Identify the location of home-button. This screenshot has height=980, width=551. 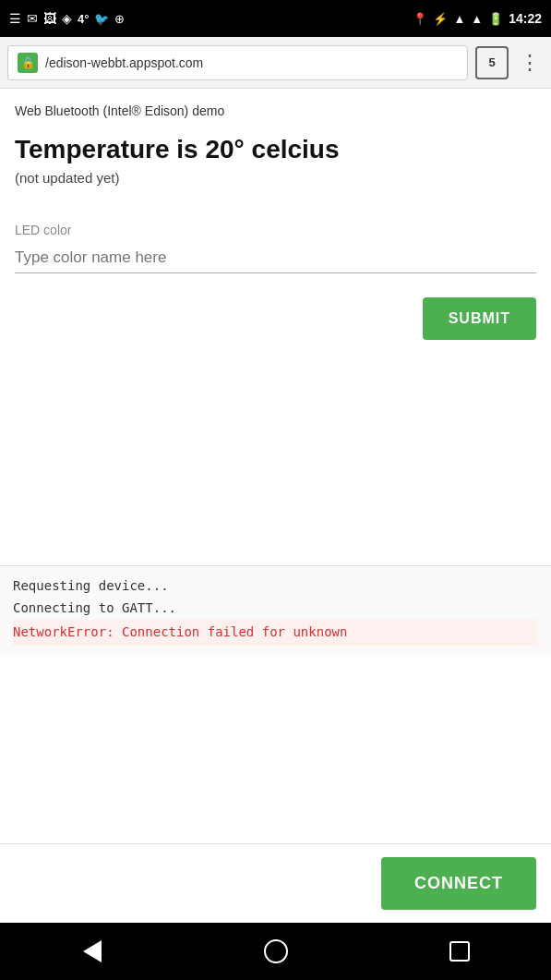
(276, 951).